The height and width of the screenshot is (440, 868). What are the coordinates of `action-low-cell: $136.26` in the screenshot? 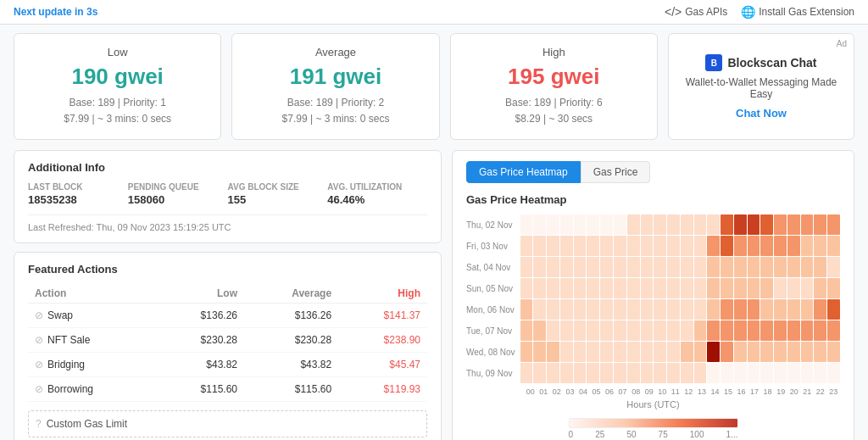 It's located at (200, 315).